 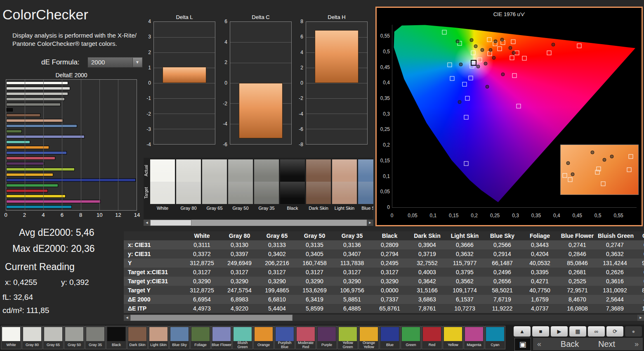 I want to click on back-chevron-icon: «, so click(x=539, y=344).